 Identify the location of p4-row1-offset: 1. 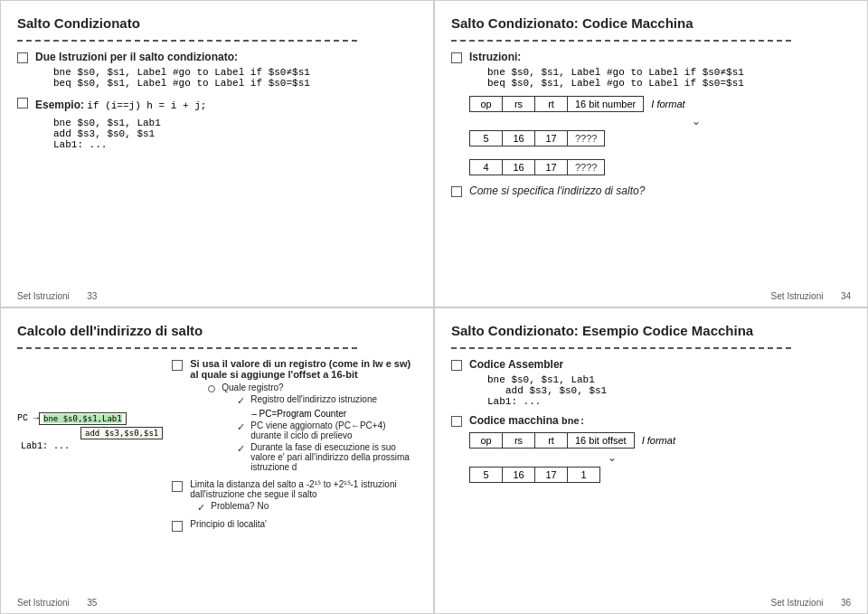
(584, 474).